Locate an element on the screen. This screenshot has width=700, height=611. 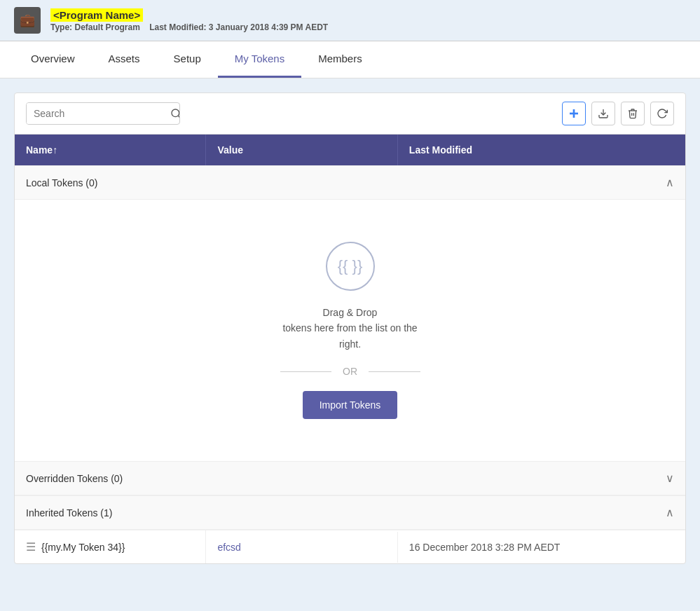
overridden-tokens-chevron: ∨ is located at coordinates (670, 478).